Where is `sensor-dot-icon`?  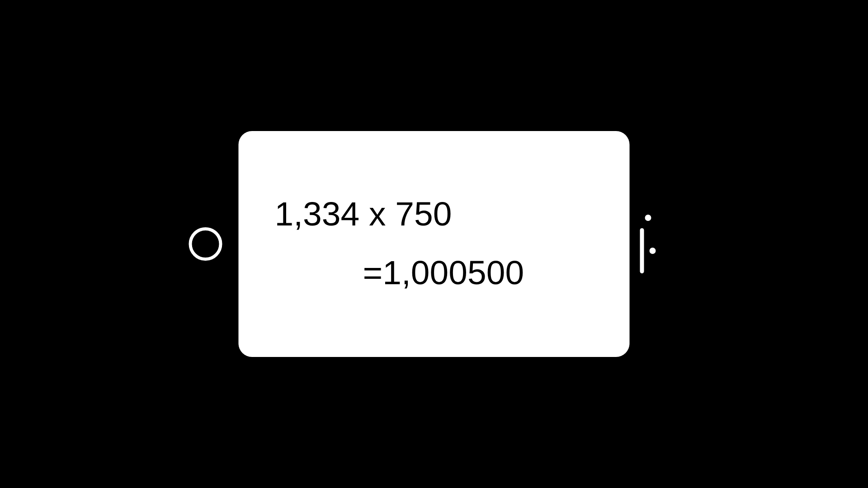
sensor-dot-icon is located at coordinates (653, 251).